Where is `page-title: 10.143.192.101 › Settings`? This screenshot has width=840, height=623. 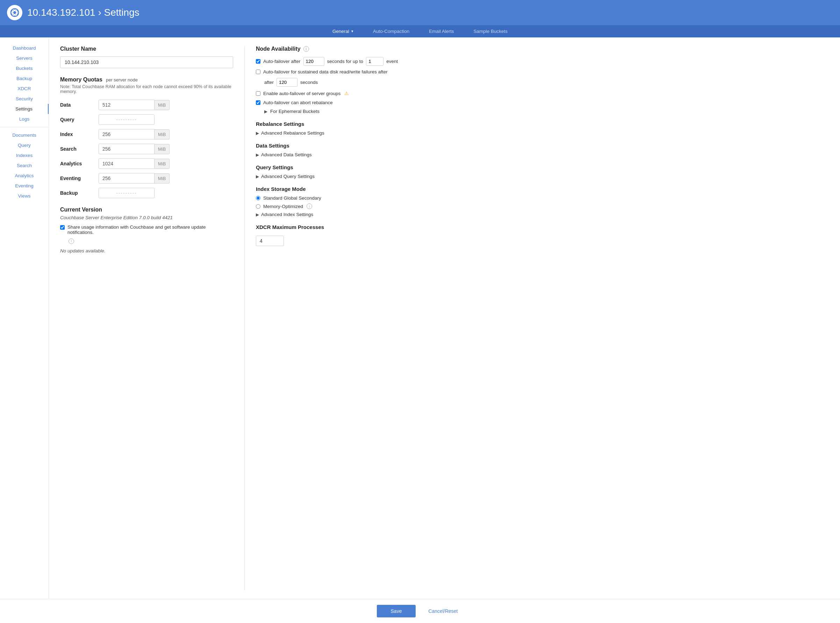 page-title: 10.143.192.101 › Settings is located at coordinates (83, 13).